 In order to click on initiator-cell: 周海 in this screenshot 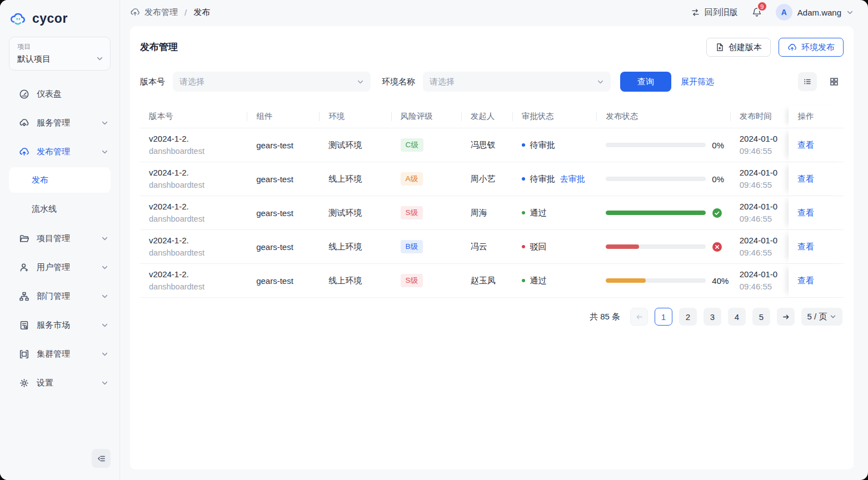, I will do `click(487, 213)`.